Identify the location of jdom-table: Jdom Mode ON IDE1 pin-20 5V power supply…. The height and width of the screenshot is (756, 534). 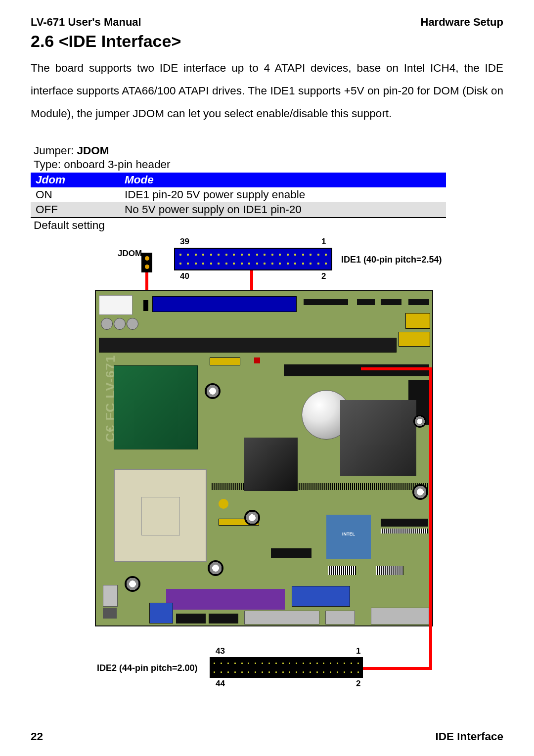
(238, 195).